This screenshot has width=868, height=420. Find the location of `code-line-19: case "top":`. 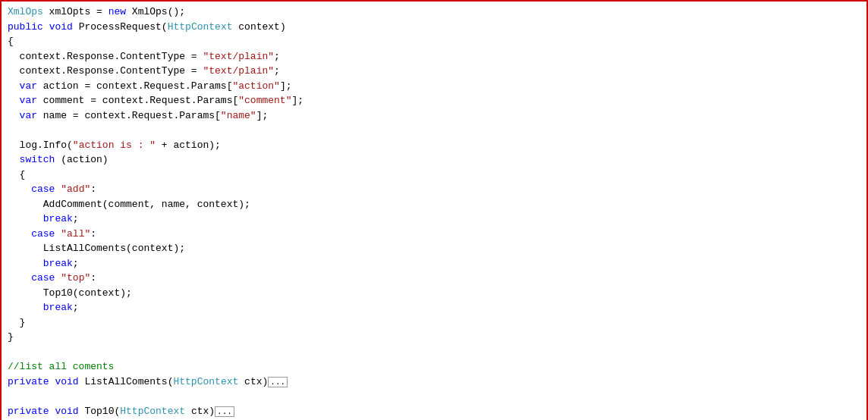

code-line-19: case "top": is located at coordinates (434, 278).